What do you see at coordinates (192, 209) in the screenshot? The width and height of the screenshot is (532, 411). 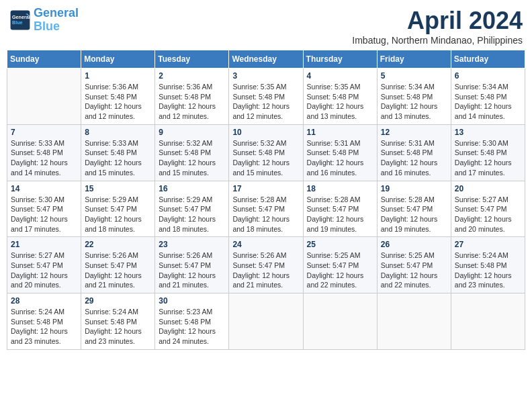 I see `calendar-cell: 16Sunrise: 5:29 AM Sunset: 5:47 PM Dayli…` at bounding box center [192, 209].